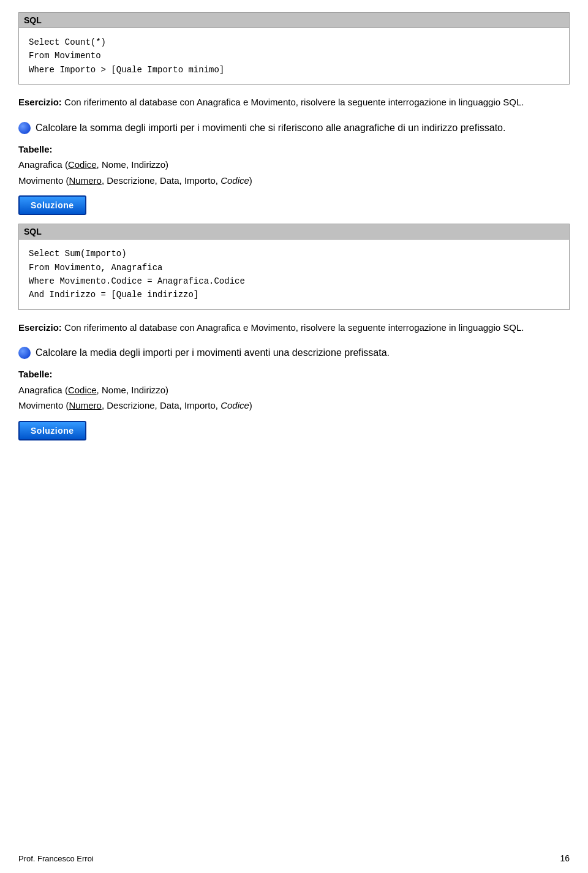 The width and height of the screenshot is (588, 873). What do you see at coordinates (293, 327) in the screenshot?
I see `esercizio-text-2: Con riferimento al database con Anagrafi…` at bounding box center [293, 327].